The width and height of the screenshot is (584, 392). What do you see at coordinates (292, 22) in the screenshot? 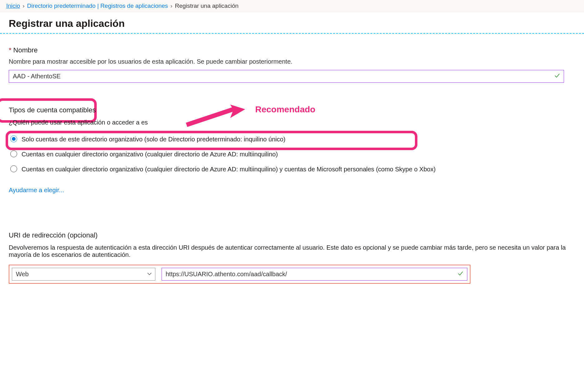
I see `page-title: Registrar una aplicación` at bounding box center [292, 22].